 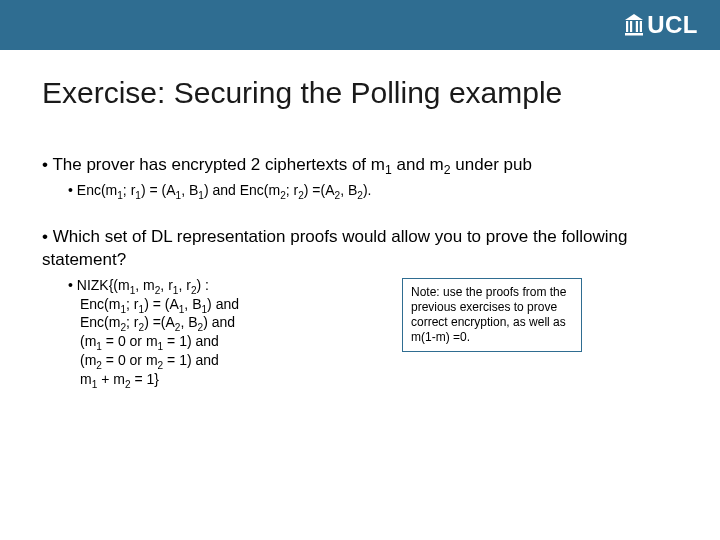 What do you see at coordinates (373, 190) in the screenshot?
I see `bullet-1-sub: Enc(m1; r1) = (A1, B1) and Enc(m2; r2) =…` at bounding box center [373, 190].